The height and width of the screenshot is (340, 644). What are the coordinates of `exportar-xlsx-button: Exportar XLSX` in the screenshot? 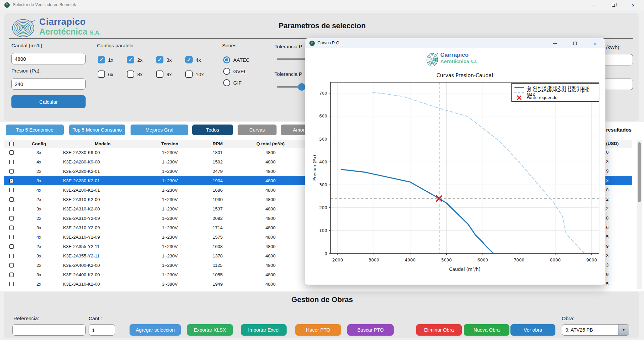 It's located at (210, 330).